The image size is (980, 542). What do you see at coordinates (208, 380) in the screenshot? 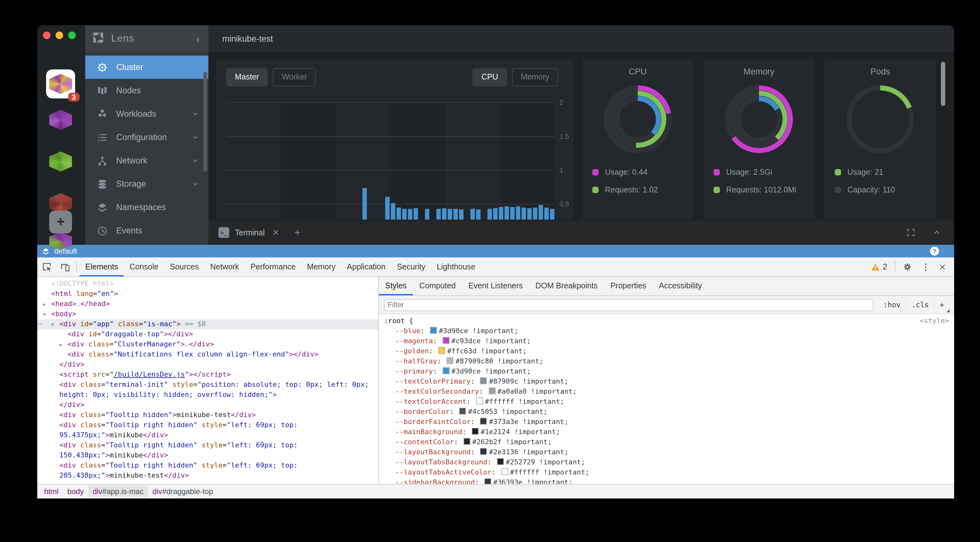
I see `elements-tree: <!DOCTYPE html><html lang="en">▶<head>…<…` at bounding box center [208, 380].